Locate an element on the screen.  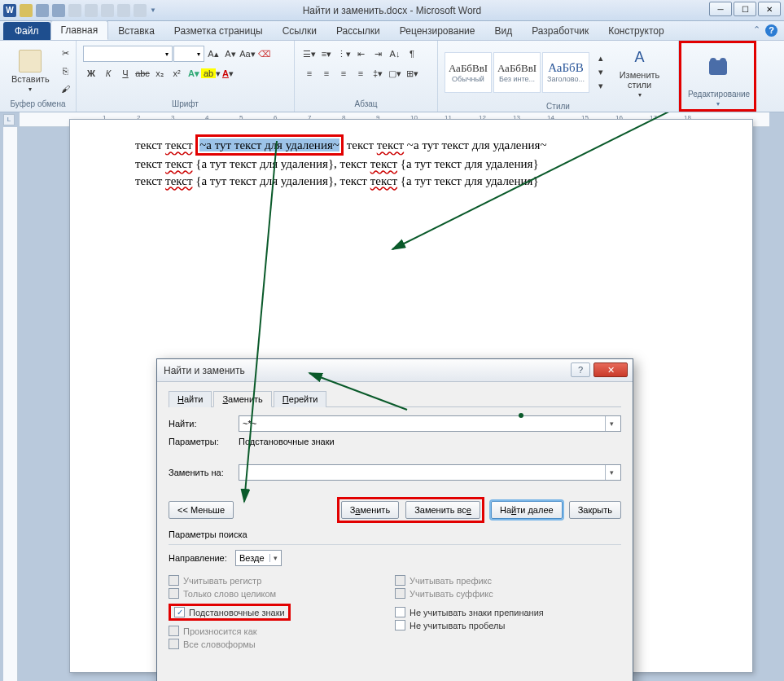
tab-home: Главная is located at coordinates (80, 30).